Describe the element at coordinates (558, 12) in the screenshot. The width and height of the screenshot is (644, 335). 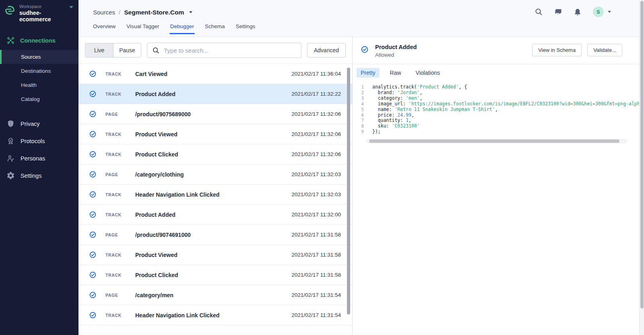
I see `chat-icon` at that location.